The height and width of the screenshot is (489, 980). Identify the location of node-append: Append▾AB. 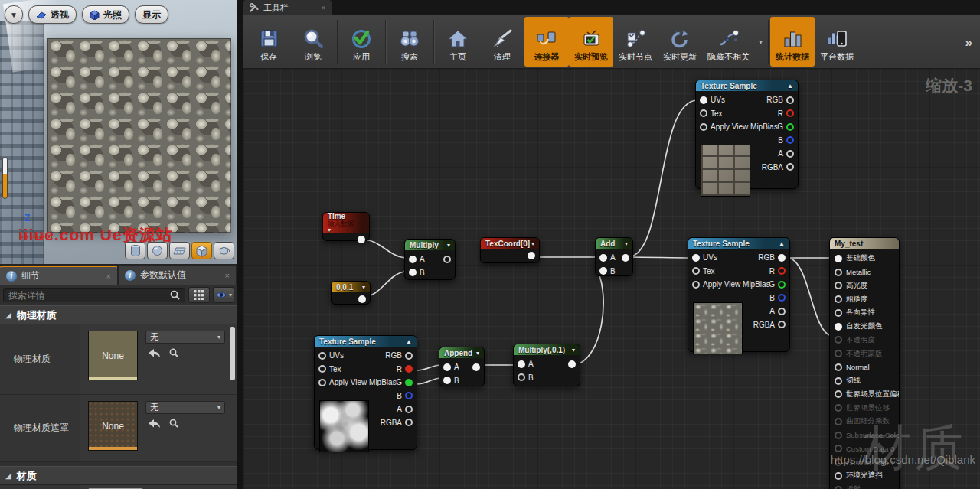
(462, 367).